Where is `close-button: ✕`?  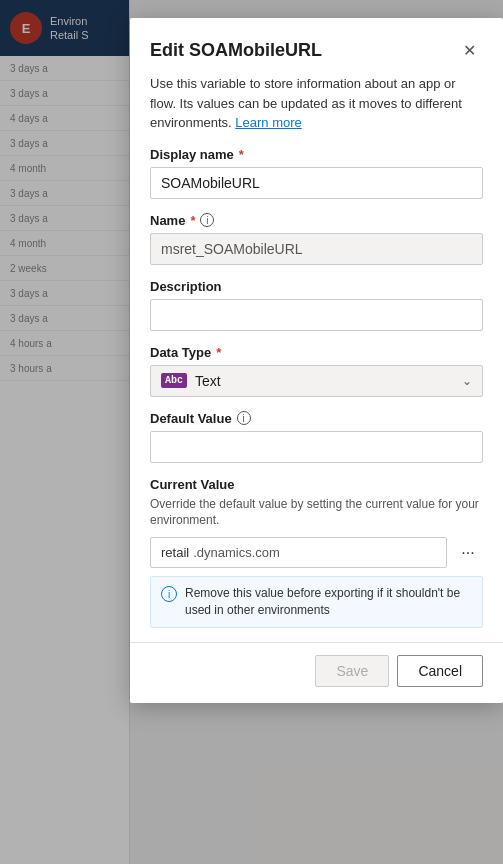
close-button: ✕ is located at coordinates (469, 50).